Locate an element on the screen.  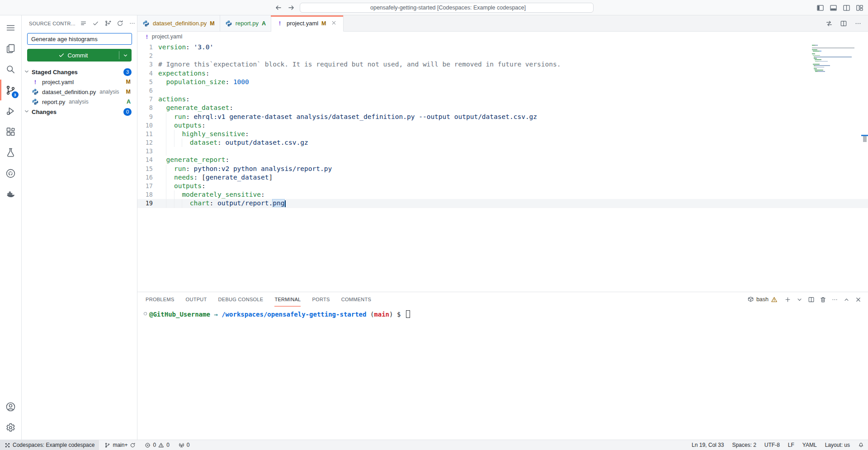
scm-file-row: report.pyanalysisA is located at coordinates (80, 102).